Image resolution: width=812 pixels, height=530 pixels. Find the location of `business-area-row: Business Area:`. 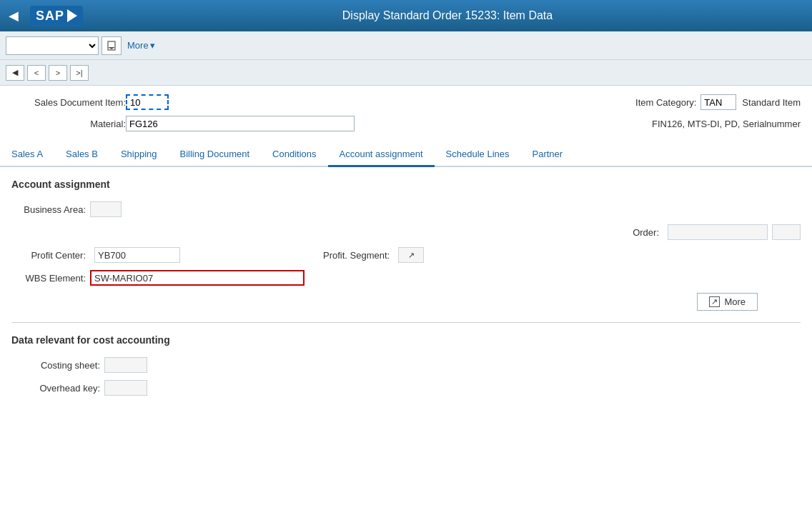

business-area-row: Business Area: is located at coordinates (406, 209).